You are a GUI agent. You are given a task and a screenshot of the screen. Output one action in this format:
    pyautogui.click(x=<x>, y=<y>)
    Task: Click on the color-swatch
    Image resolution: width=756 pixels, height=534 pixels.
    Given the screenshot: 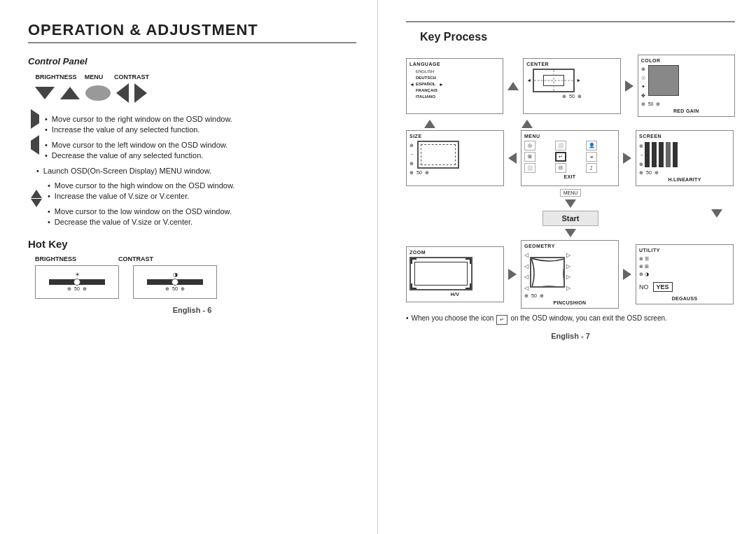 What is the action you would take?
    pyautogui.click(x=664, y=80)
    